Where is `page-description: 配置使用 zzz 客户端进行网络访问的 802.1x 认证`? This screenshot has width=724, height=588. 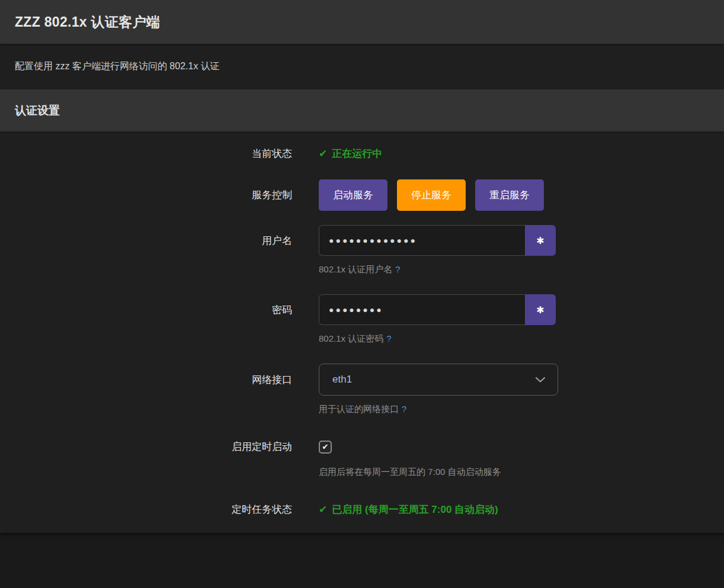
page-description: 配置使用 zzz 客户端进行网络访问的 802.1x 认证 is located at coordinates (117, 66).